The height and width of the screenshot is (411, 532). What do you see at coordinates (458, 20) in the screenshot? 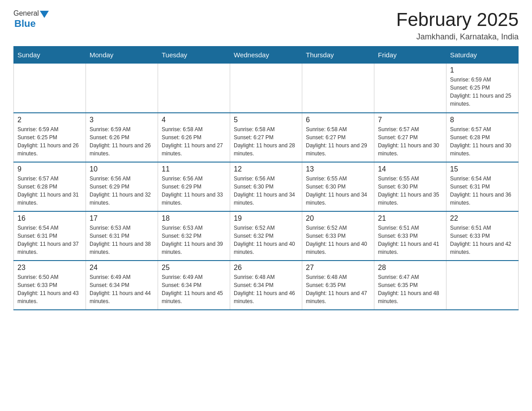
I see `month-title: February 2025` at bounding box center [458, 20].